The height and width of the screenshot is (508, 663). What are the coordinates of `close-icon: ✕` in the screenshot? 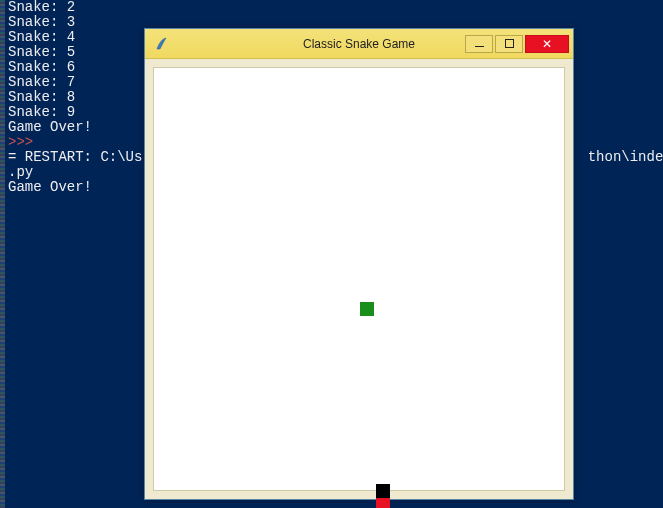 It's located at (547, 44).